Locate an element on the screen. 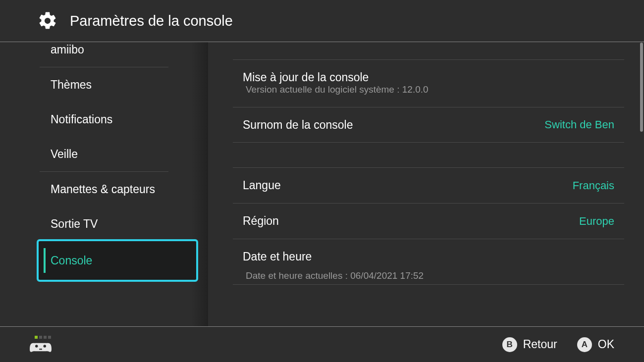  sidebar-item-tv-output: Sortie TV is located at coordinates (104, 224).